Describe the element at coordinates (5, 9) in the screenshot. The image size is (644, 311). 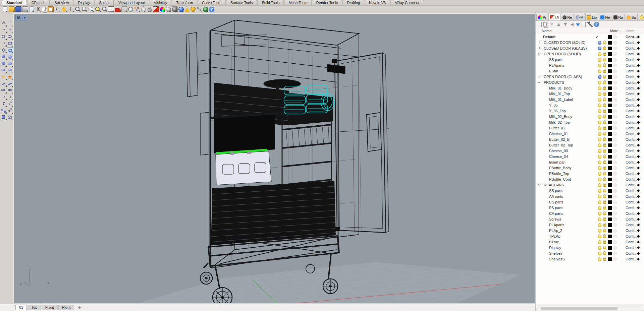
I see `new-file-icon` at that location.